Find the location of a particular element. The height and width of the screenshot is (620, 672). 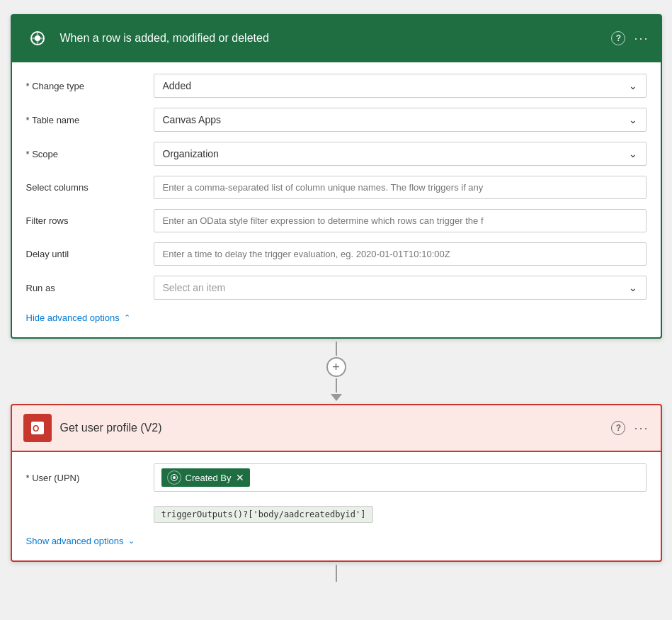

show-advanced-label: Show advanced options is located at coordinates (75, 541).